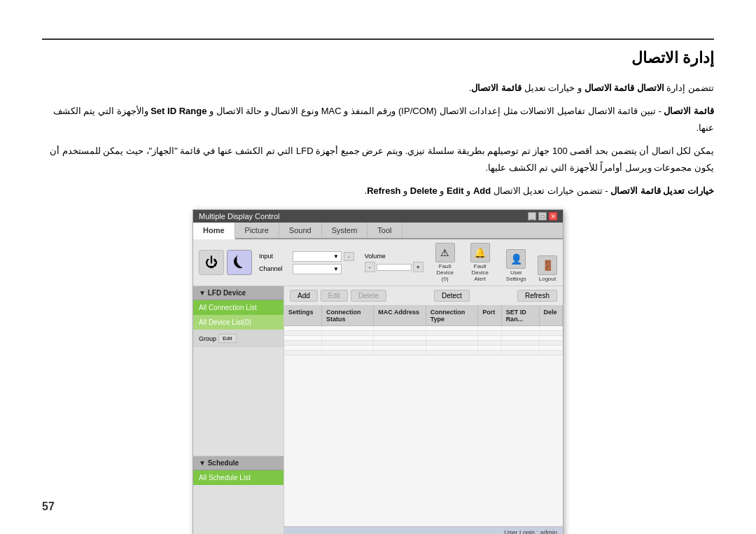 This screenshot has width=756, height=534. Describe the element at coordinates (521, 316) in the screenshot. I see `th-set-id-range: SET ID Ran...` at that location.